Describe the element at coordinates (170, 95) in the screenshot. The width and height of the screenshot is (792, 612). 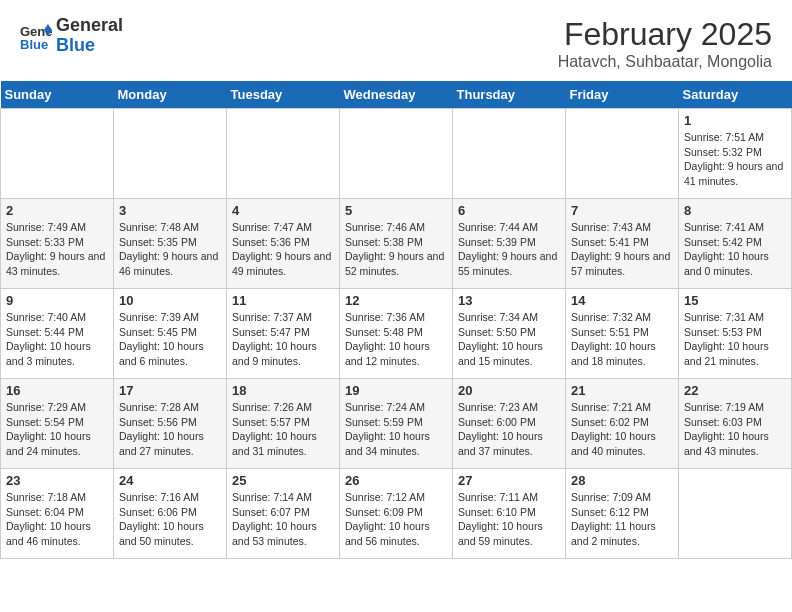
I see `weekday-header-monday: Monday` at that location.